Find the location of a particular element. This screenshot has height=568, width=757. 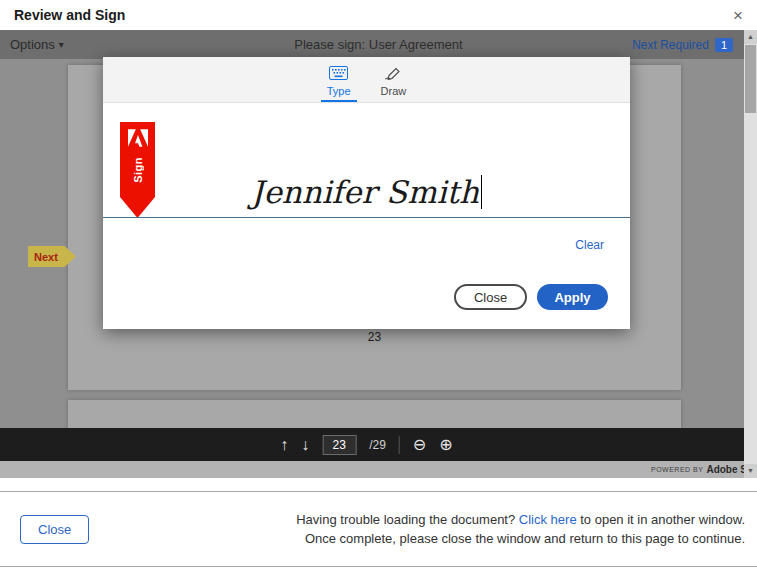

next-page-icon: ↓ is located at coordinates (305, 445).